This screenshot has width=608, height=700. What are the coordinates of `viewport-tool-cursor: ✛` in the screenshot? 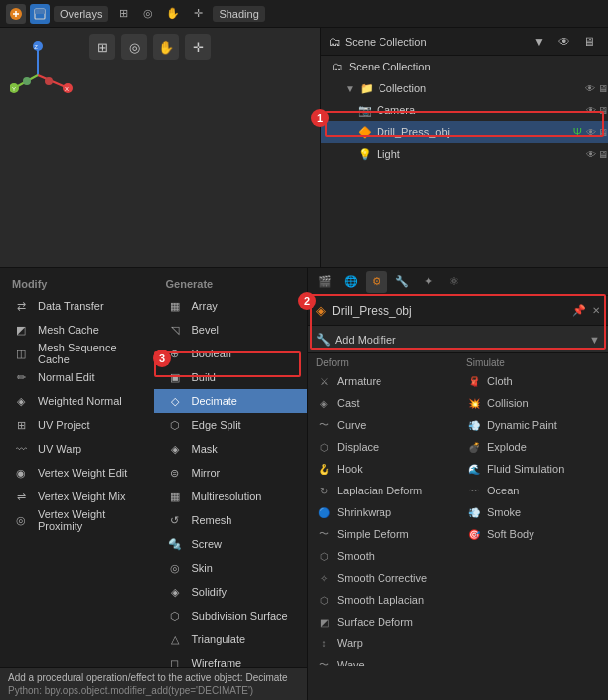 It's located at (198, 14).